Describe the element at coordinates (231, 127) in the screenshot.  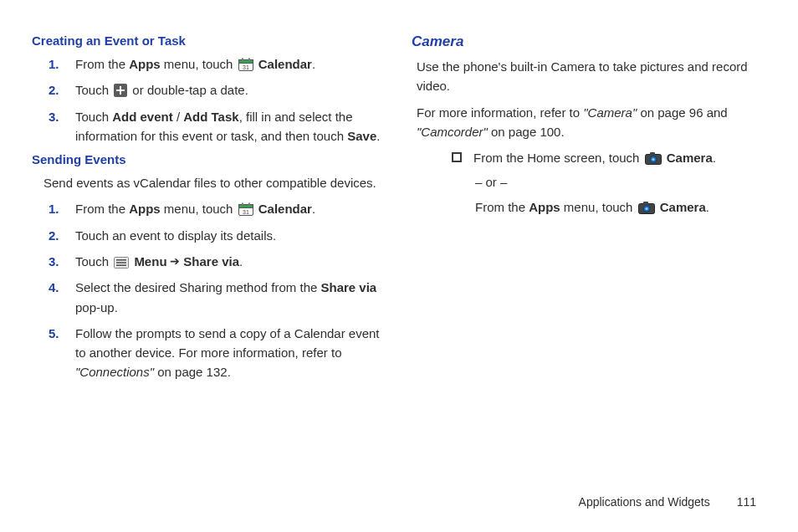
I see `step-item: 3. Touch Add event / Add Task, fill in a…` at that location.